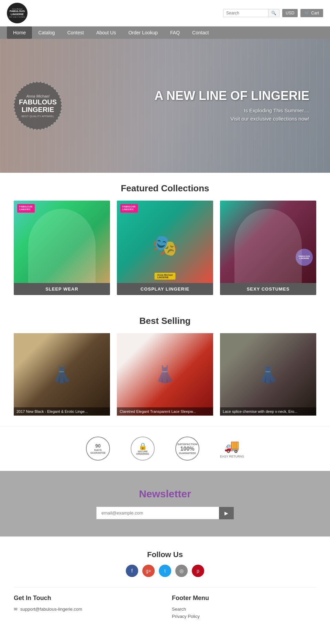  I want to click on footer-menu-title: Footer Menu, so click(244, 598).